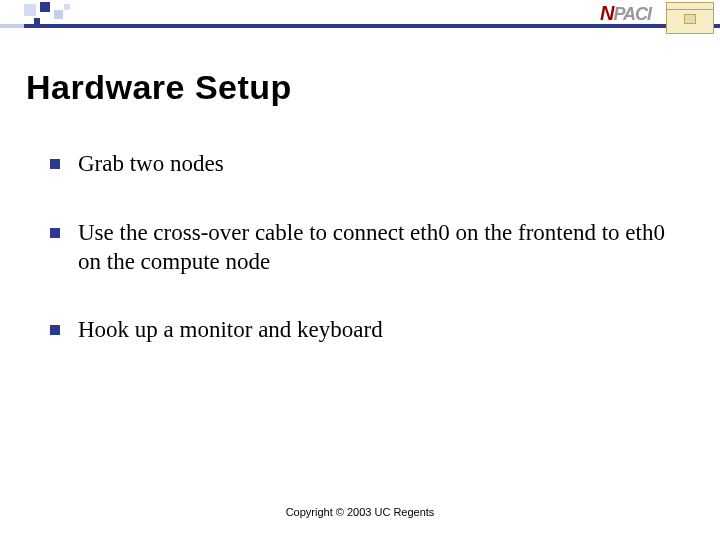  Describe the element at coordinates (632, 14) in the screenshot. I see `npaci-logo-rest: PACI` at that location.